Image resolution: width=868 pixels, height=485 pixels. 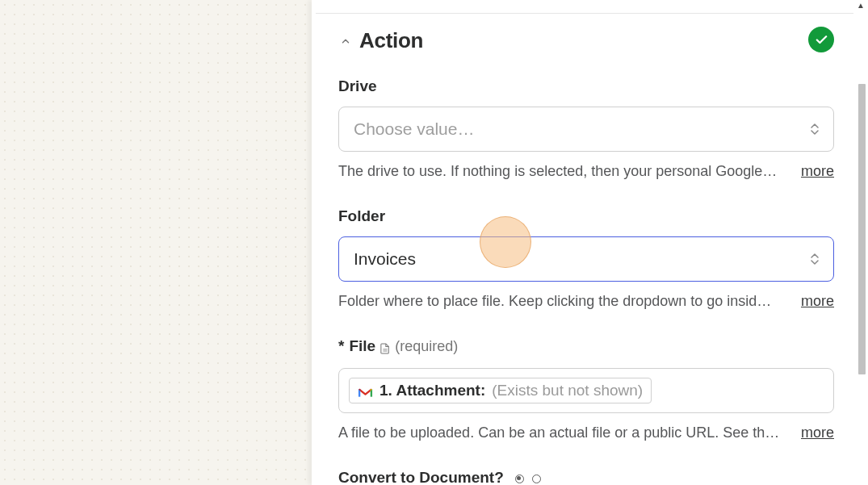 What do you see at coordinates (413, 129) in the screenshot?
I see `dropdown-placeholder: Choose value…` at bounding box center [413, 129].